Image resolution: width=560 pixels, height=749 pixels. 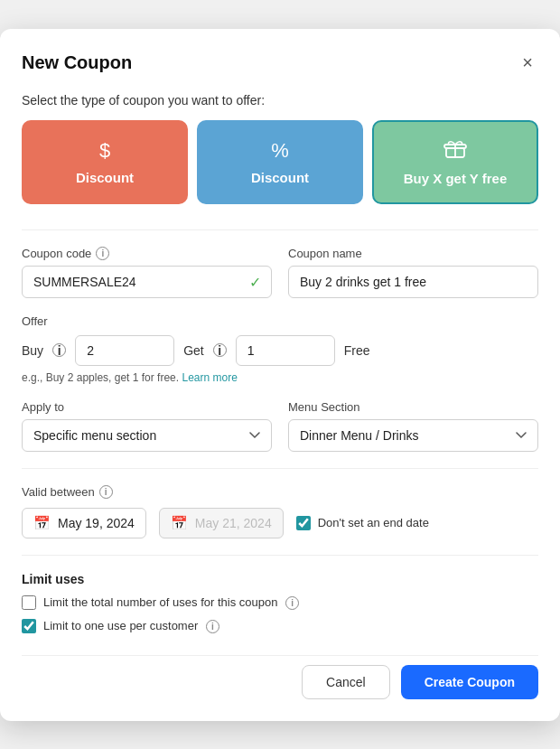 What do you see at coordinates (60, 351) in the screenshot?
I see `buy-info-icon: i` at bounding box center [60, 351].